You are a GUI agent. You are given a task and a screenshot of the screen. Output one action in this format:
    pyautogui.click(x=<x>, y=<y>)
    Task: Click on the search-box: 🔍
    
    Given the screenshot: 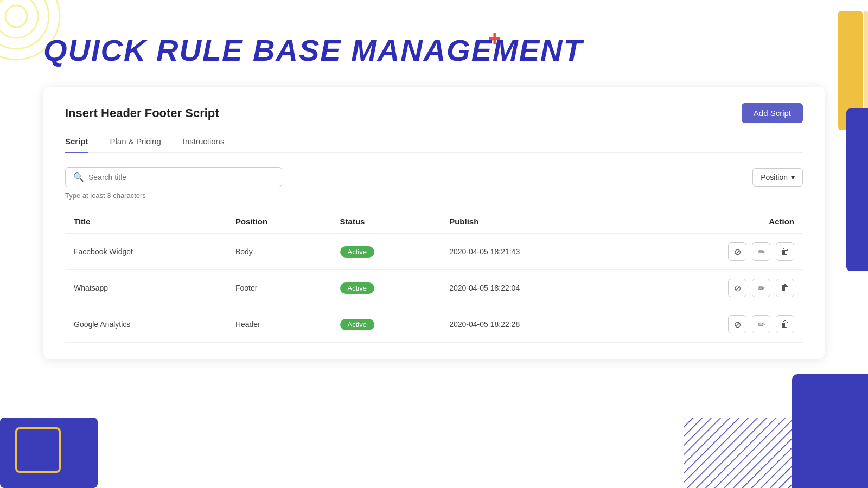 What is the action you would take?
    pyautogui.click(x=174, y=177)
    